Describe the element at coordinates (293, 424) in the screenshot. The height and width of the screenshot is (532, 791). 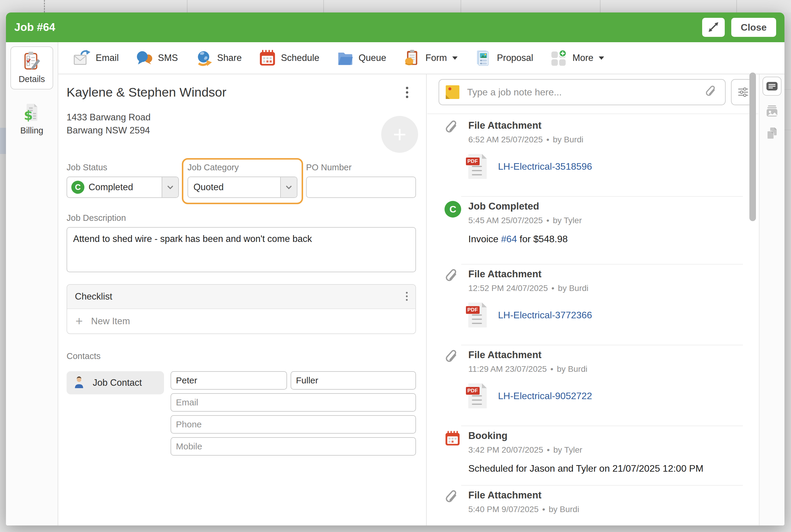
I see `phone-input` at that location.